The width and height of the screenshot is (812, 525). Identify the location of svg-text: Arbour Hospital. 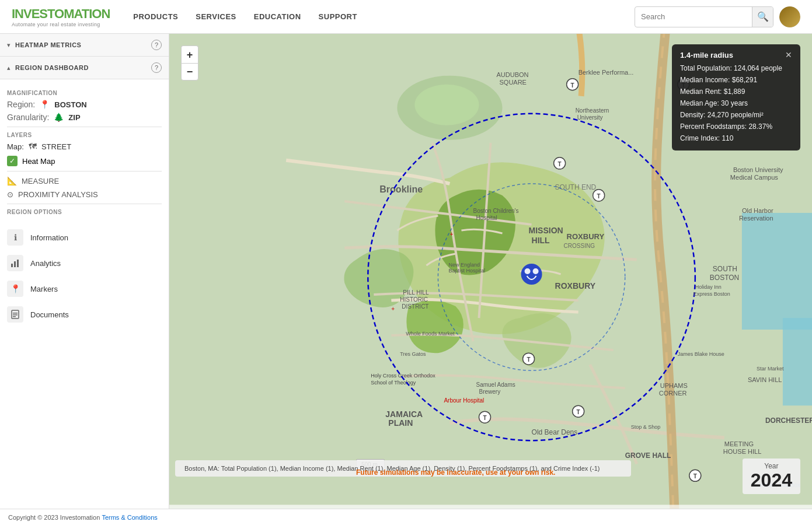
(463, 400).